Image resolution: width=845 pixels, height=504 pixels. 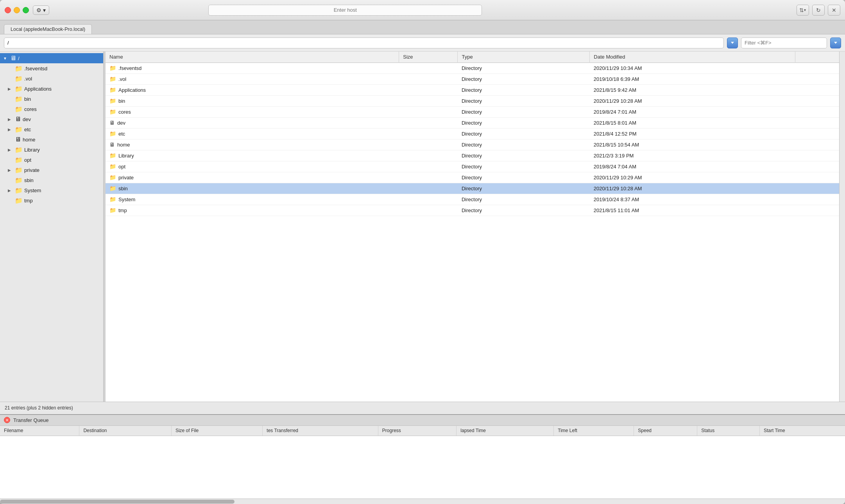 I want to click on transfer-col-filename: Filename, so click(x=40, y=431).